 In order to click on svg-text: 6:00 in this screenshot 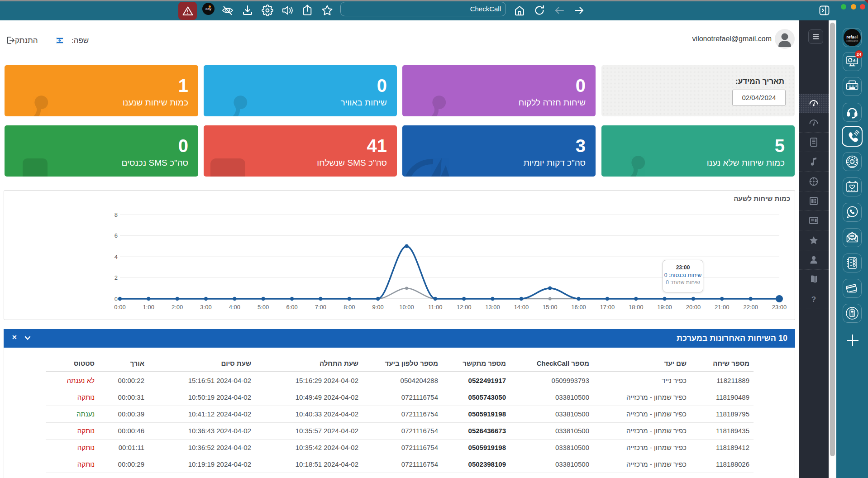, I will do `click(291, 307)`.